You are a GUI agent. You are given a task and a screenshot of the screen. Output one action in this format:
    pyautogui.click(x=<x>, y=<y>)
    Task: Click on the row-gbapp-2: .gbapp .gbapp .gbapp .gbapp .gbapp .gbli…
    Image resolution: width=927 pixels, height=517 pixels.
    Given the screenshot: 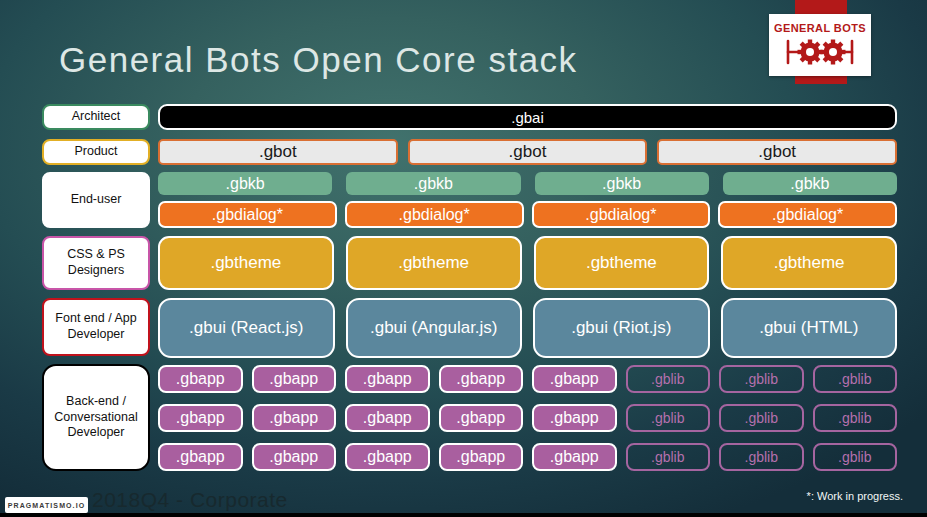 What is the action you would take?
    pyautogui.click(x=528, y=418)
    